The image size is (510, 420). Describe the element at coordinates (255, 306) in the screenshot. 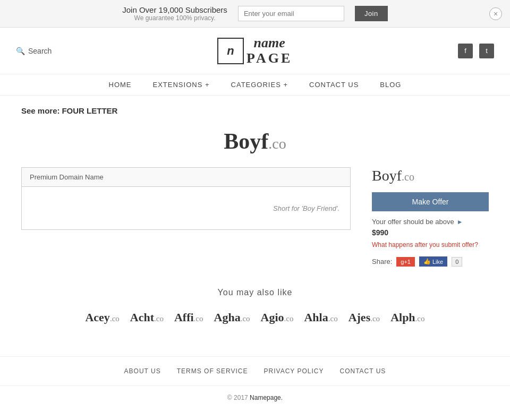

I see `also-like-section: You may also like Acey.coAcht.coAffi.coA…` at that location.